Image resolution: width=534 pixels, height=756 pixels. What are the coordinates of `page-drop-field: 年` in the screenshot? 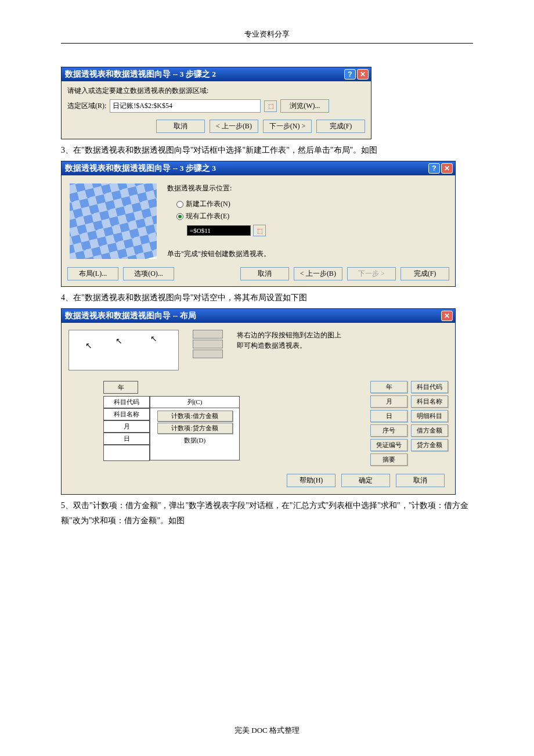 It's located at (121, 387).